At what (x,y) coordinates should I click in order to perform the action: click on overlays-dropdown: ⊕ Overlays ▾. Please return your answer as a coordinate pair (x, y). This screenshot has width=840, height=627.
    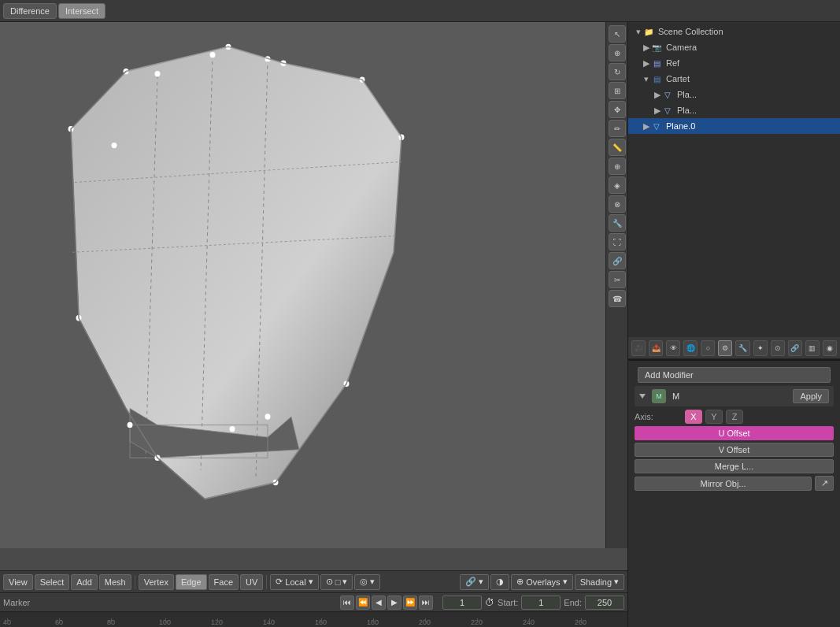
    Looking at the image, I should click on (542, 582).